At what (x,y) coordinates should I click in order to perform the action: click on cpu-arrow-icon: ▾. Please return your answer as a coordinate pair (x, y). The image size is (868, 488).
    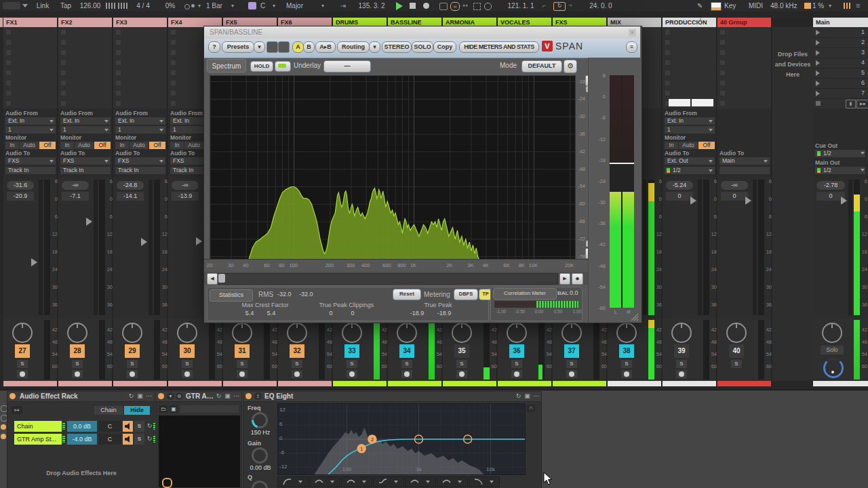
    Looking at the image, I should click on (831, 5).